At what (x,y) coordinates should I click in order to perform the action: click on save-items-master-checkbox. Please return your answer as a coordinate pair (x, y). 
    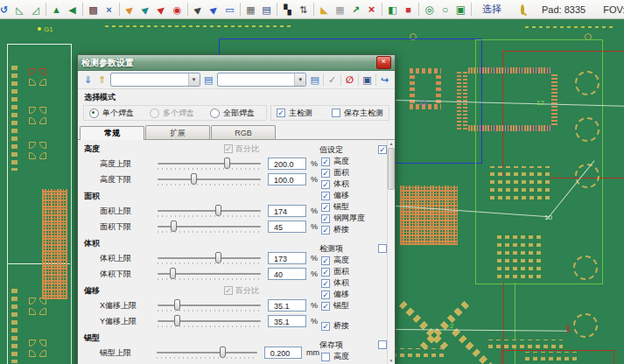
    Looking at the image, I should click on (382, 345).